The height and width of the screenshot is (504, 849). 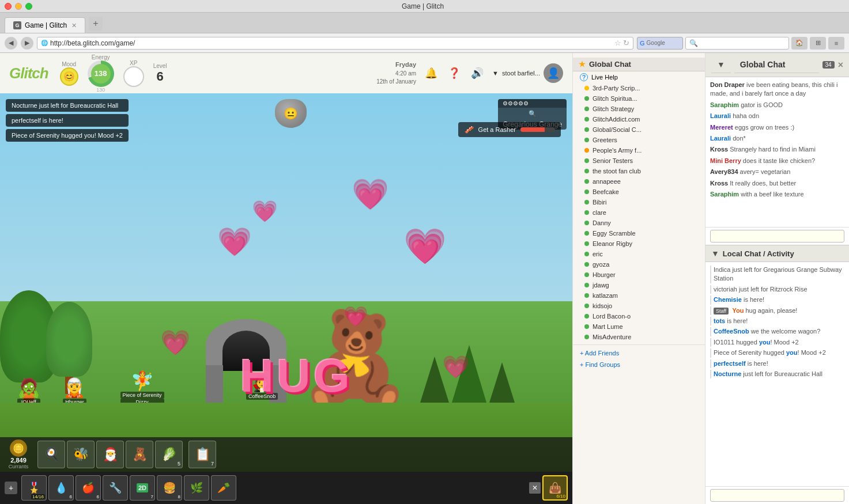 What do you see at coordinates (584, 77) in the screenshot?
I see `question-icon: ?` at bounding box center [584, 77].